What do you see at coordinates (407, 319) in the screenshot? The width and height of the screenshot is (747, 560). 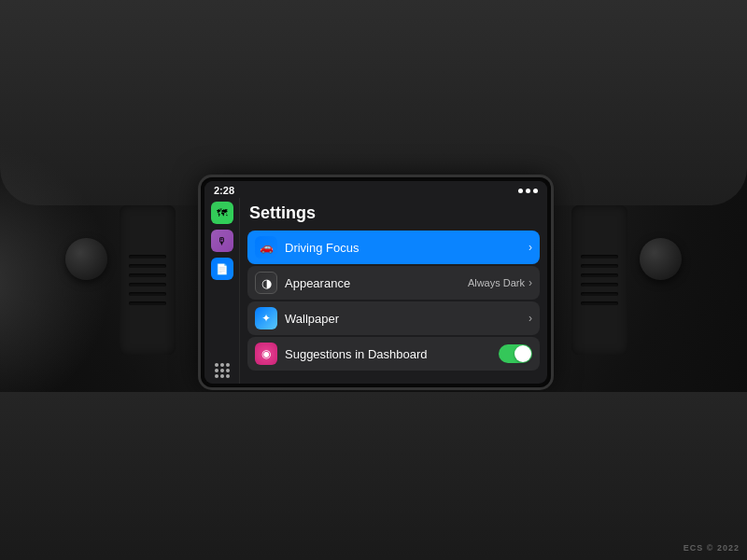 I see `wallpaper-label: Wallpaper` at bounding box center [407, 319].